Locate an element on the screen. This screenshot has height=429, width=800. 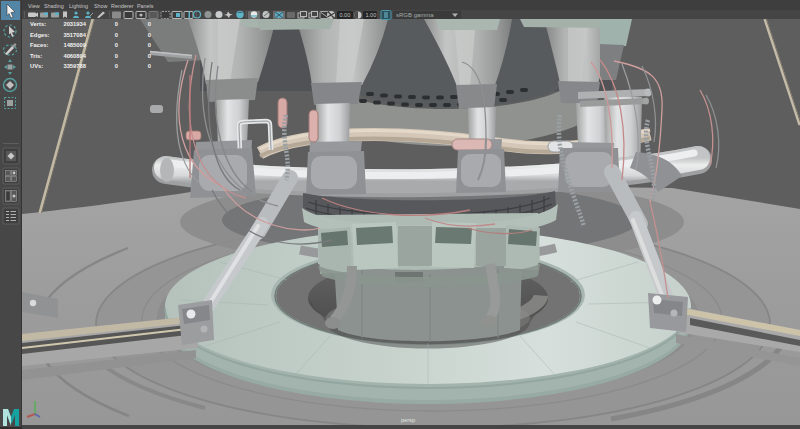
svg-text: Show is located at coordinates (101, 6).